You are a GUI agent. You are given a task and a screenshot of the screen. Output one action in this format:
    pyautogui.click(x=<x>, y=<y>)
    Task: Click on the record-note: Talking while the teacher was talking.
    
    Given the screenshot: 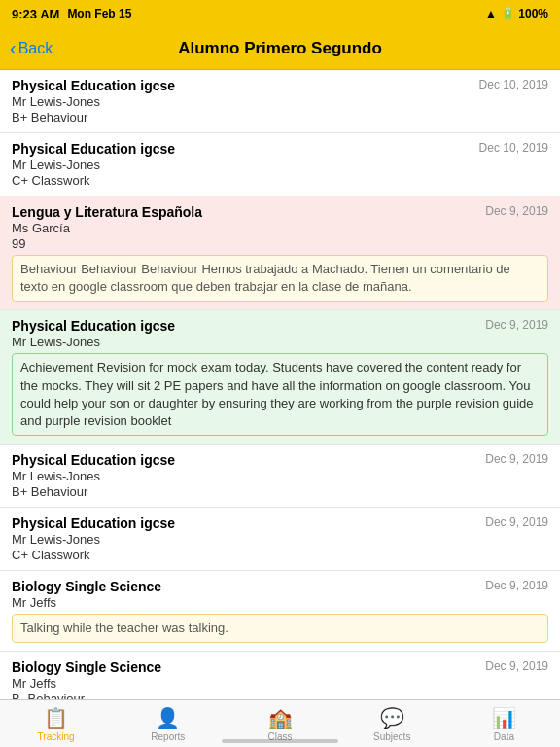 What is the action you would take?
    pyautogui.click(x=280, y=628)
    